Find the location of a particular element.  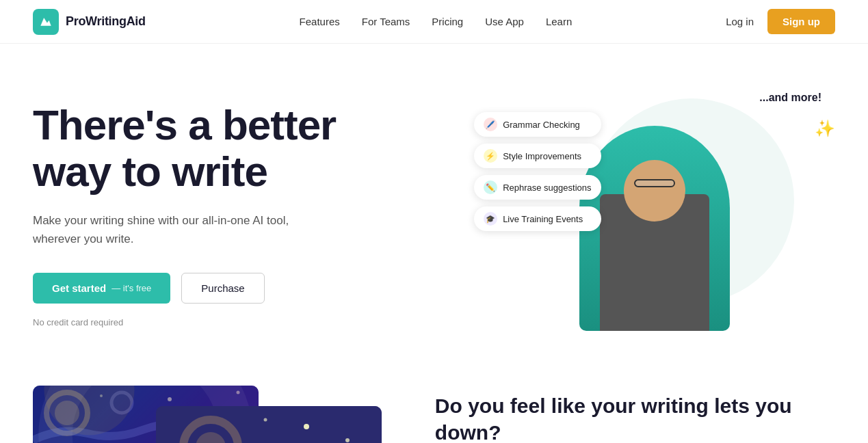

chip-training-icon: 🎓 is located at coordinates (490, 219).